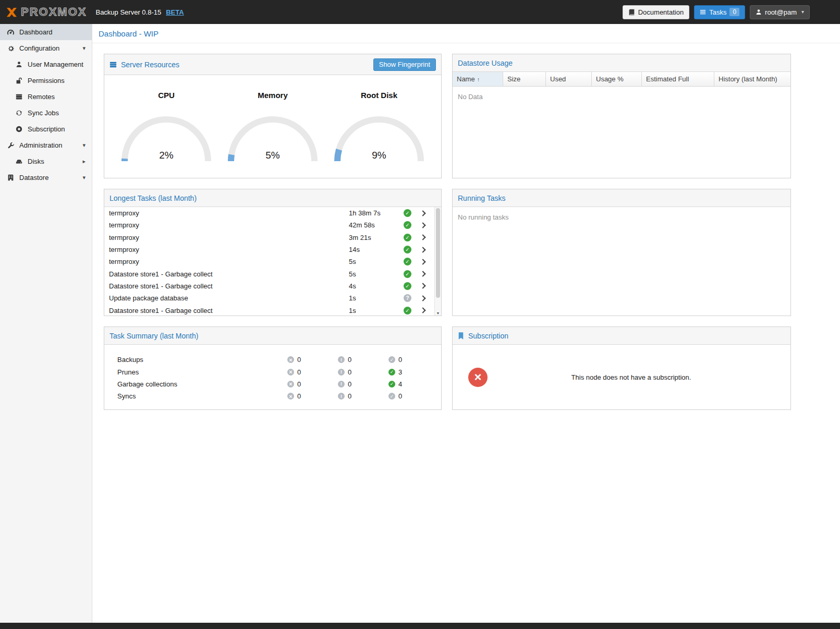  What do you see at coordinates (46, 13) in the screenshot?
I see `proxmox-logo: PROXMOX` at bounding box center [46, 13].